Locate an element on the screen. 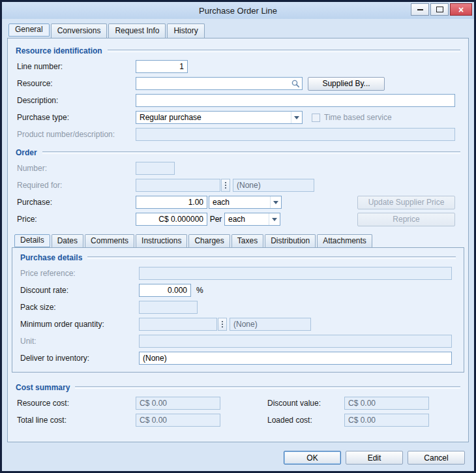  tab-details: Details is located at coordinates (33, 241).